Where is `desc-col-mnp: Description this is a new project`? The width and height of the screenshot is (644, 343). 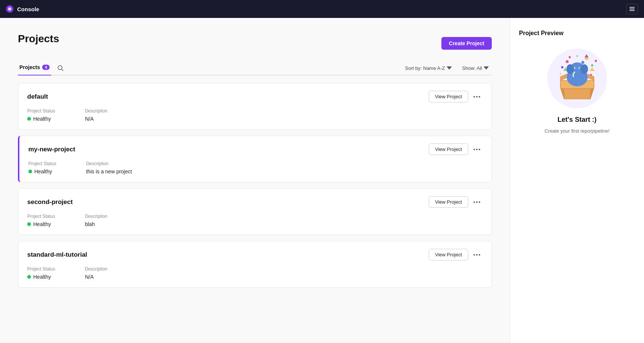
desc-col-mnp: Description this is a new project is located at coordinates (109, 168).